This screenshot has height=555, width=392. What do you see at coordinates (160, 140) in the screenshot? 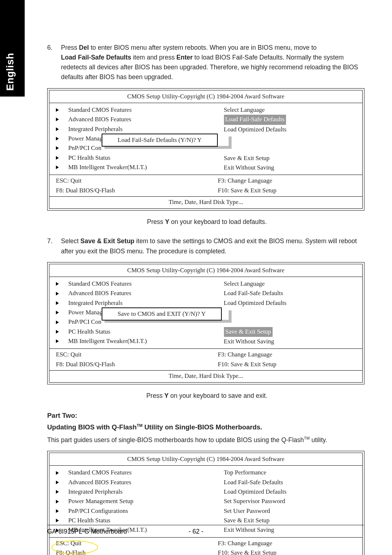
I see `popup-text: Load Fail-Safe Defaults (Y/N)? Y` at bounding box center [160, 140].